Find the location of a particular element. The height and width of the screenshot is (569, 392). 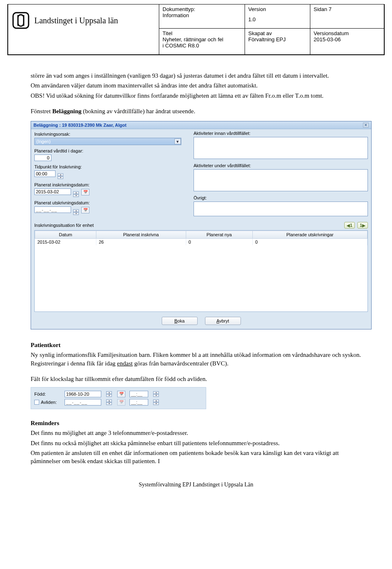

tidpunkt-label: Tidpunkt för Inskrivning: is located at coordinates (110, 167).